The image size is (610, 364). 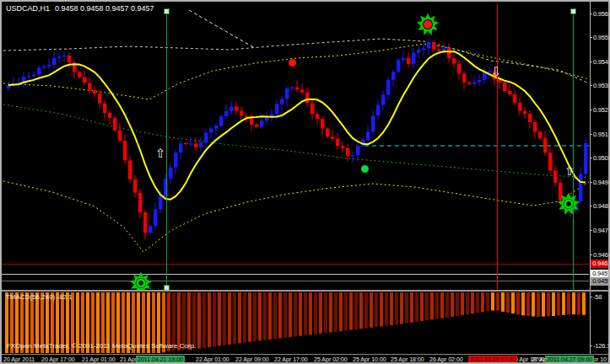 I want to click on copyright-text: FXOpen MetaTrader, © 2001-2011 MetaQuote…, so click(x=101, y=345).